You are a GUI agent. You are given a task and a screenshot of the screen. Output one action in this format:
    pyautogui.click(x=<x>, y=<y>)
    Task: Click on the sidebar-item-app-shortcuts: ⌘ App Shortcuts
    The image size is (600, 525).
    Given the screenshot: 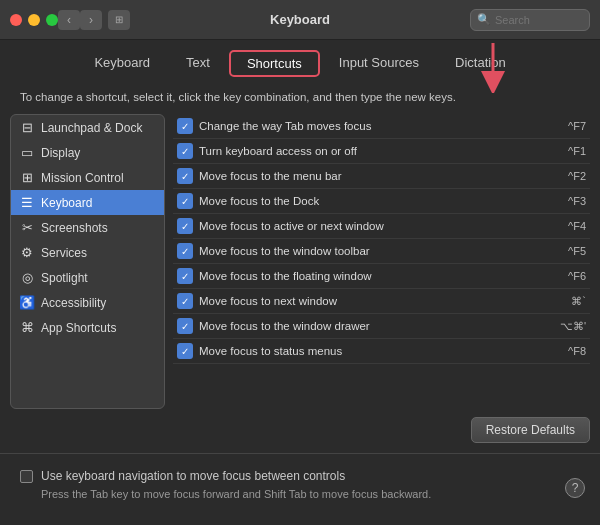 What is the action you would take?
    pyautogui.click(x=88, y=328)
    